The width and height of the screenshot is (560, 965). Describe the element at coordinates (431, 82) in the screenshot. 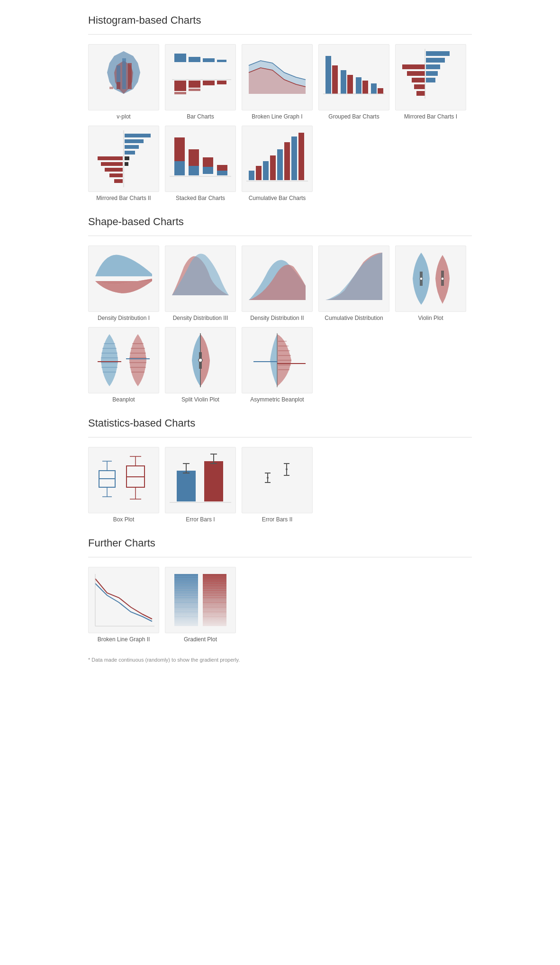

I see `chart-card-mirrored-bar-1: Mirrored Bar Charts I` at that location.